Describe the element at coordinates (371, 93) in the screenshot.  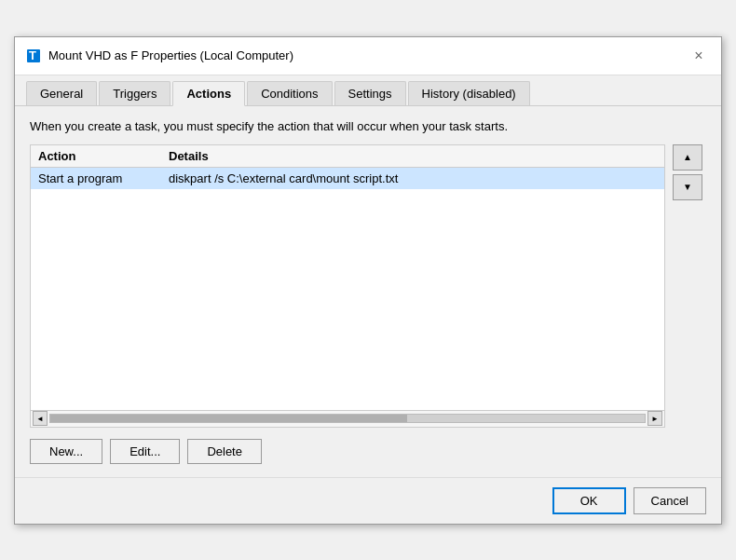
I see `tab-settings: Settings` at that location.